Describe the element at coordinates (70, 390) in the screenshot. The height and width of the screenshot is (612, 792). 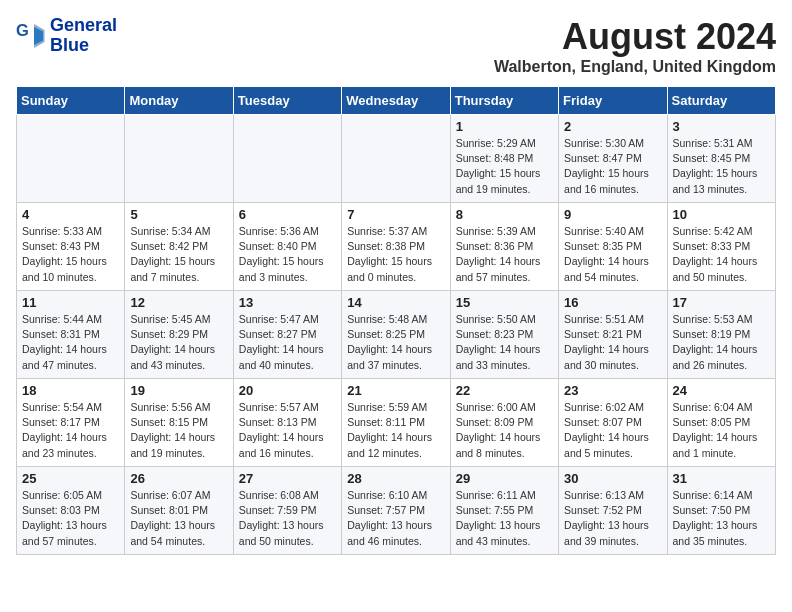
I see `day-number: 18` at that location.